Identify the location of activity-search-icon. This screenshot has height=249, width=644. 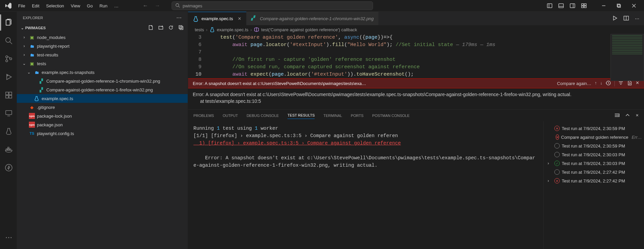
(8, 41).